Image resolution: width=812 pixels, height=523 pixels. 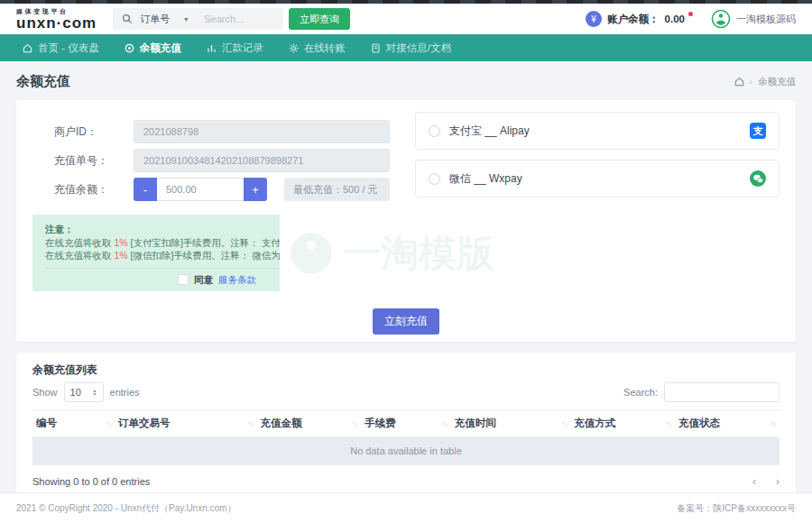 What do you see at coordinates (766, 20) in the screenshot?
I see `partner-name: 一淘模板源码` at bounding box center [766, 20].